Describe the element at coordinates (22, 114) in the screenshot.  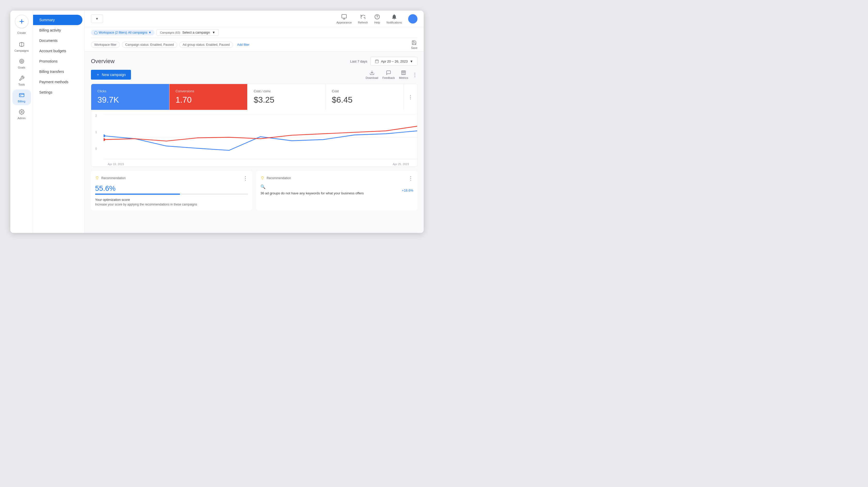
I see `sidebar-item-admin: Admin` at that location.